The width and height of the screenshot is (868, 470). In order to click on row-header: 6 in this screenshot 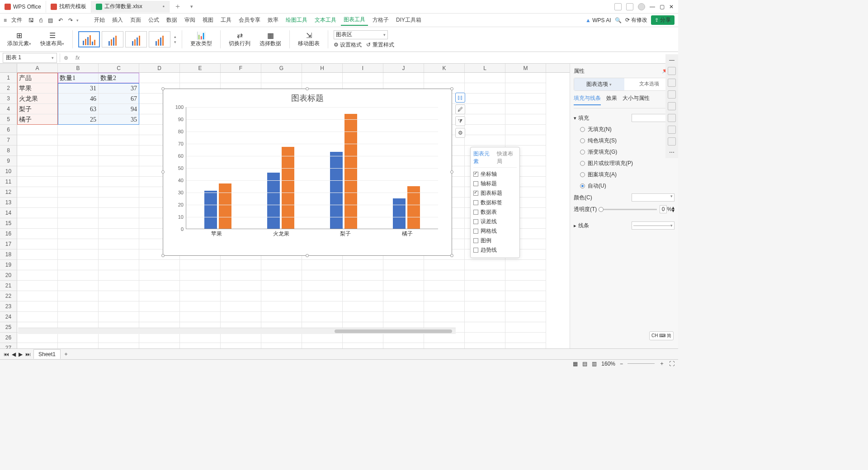, I will do `click(9, 130)`.